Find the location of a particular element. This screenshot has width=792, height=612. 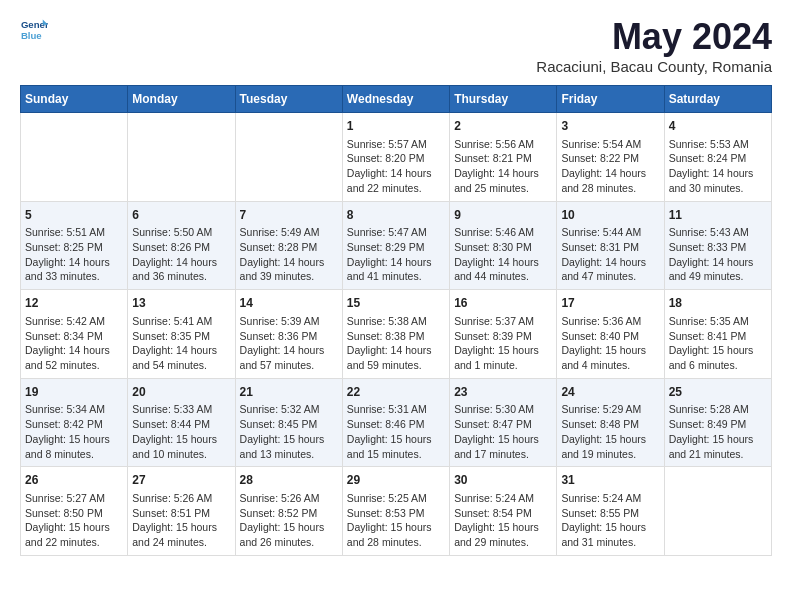

header-wednesday: Wednesday is located at coordinates (396, 100).